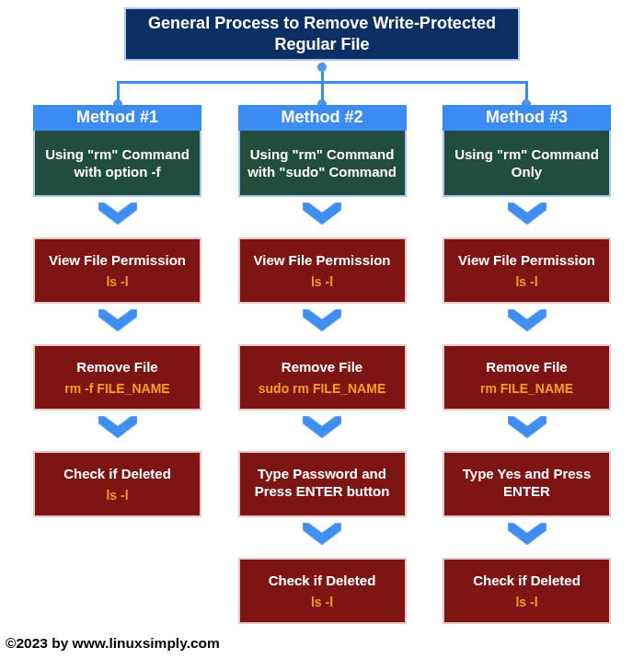 Image resolution: width=644 pixels, height=659 pixels. What do you see at coordinates (118, 377) in the screenshot?
I see `step-box: Remove File rm -f FILE_NAME` at bounding box center [118, 377].